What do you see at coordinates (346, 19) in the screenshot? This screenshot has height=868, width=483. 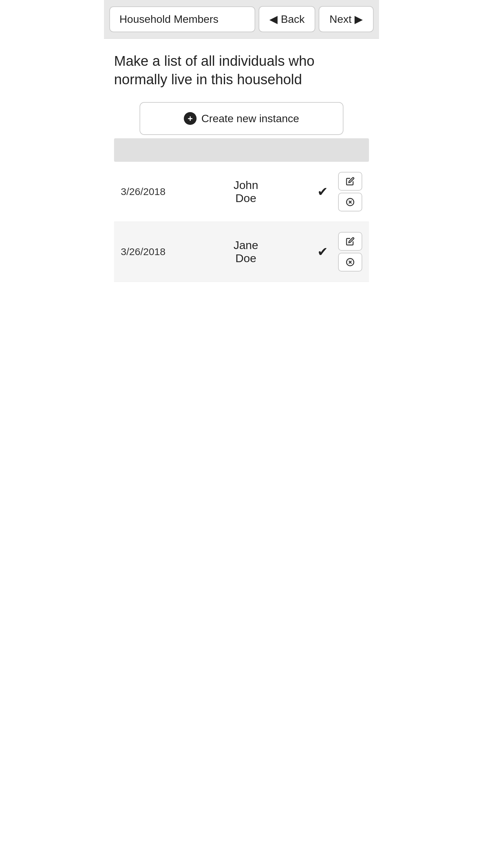 I see `next-button: Next ▶` at bounding box center [346, 19].